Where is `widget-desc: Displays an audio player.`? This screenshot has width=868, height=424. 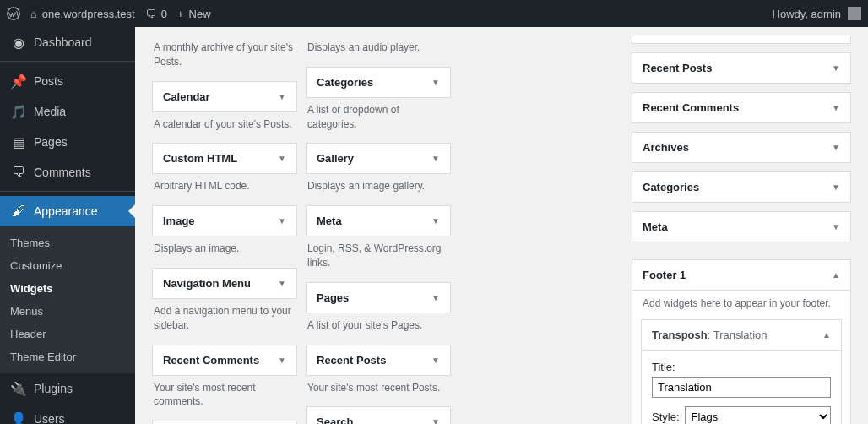
widget-desc: Displays an audio player. is located at coordinates (378, 51).